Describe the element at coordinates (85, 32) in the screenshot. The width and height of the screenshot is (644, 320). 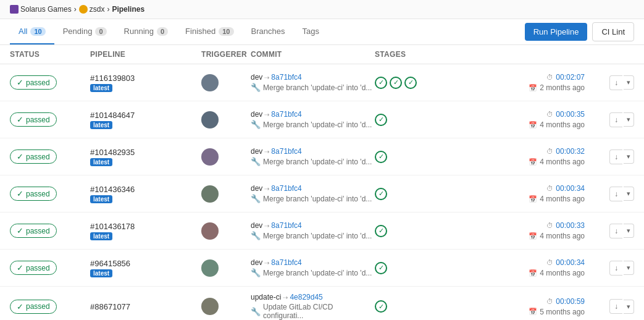
I see `tab-pending: Pending 0` at that location.